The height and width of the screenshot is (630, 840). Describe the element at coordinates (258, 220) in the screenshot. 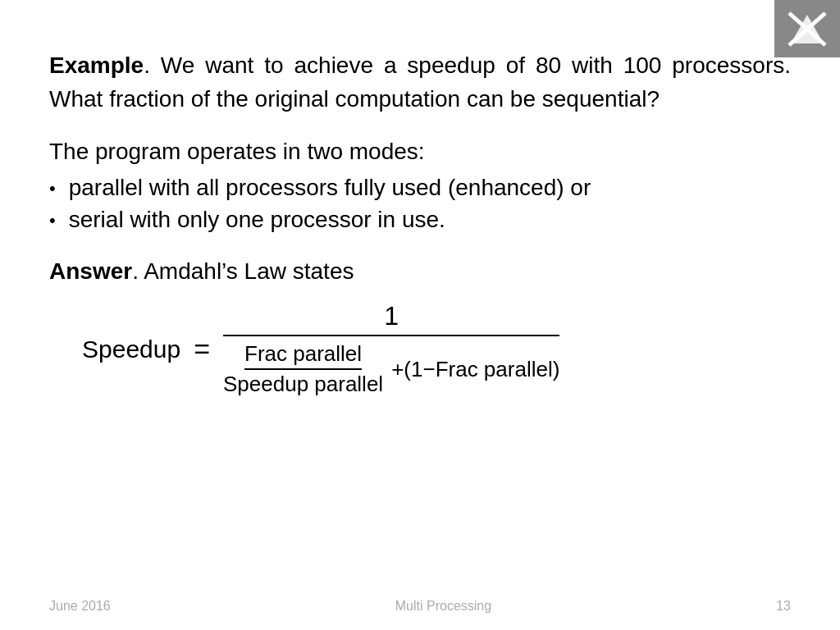

I see `bullet-text-2: serial with only one processor in use.` at that location.